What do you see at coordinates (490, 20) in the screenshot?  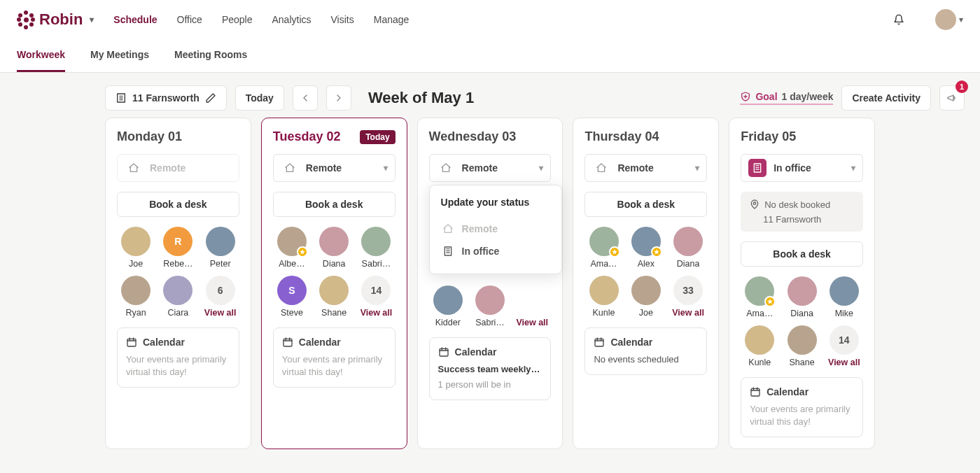 I see `top-nav: Robin ▾ ScheduleOfficePeopleAnalyticsVis…` at bounding box center [490, 20].